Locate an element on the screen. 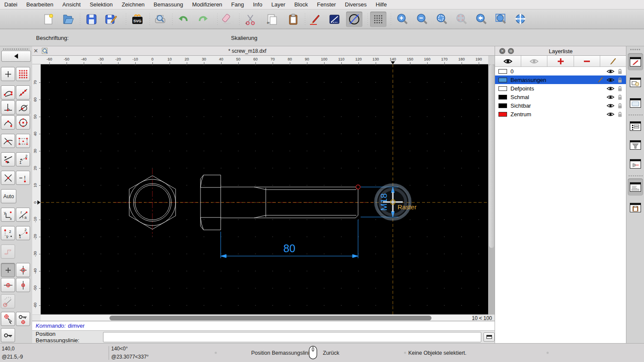 The height and width of the screenshot is (362, 644). export-svg-button: SVG is located at coordinates (137, 19).